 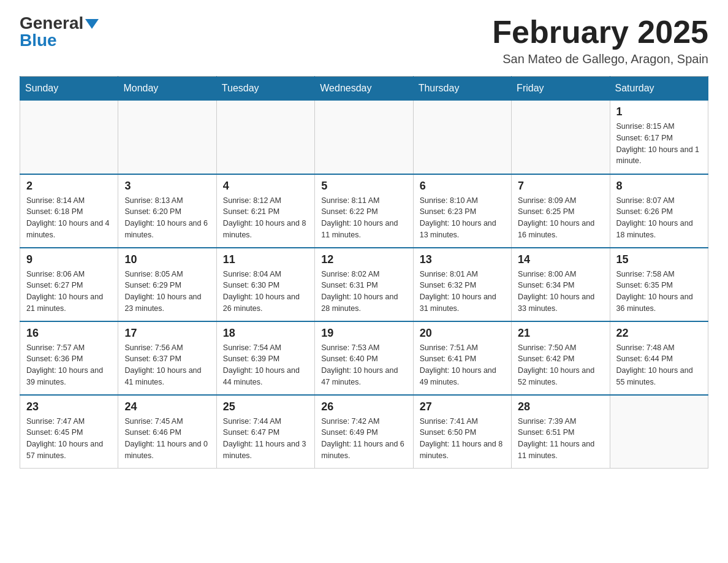 What do you see at coordinates (364, 358) in the screenshot?
I see `table-row: 19Sunrise: 7:53 AMSunset: 6:40 PMDayligh…` at bounding box center [364, 358].